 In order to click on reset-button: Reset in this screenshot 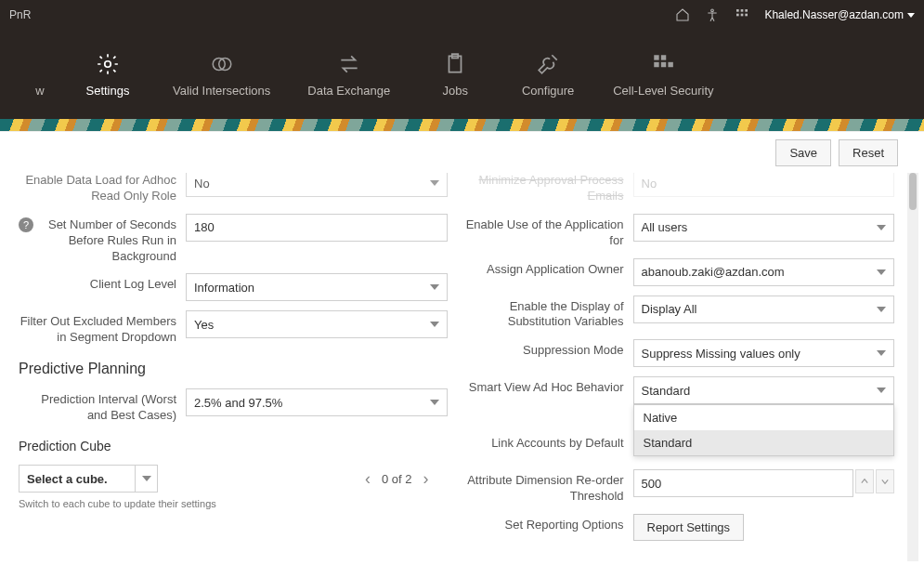, I will do `click(868, 152)`.